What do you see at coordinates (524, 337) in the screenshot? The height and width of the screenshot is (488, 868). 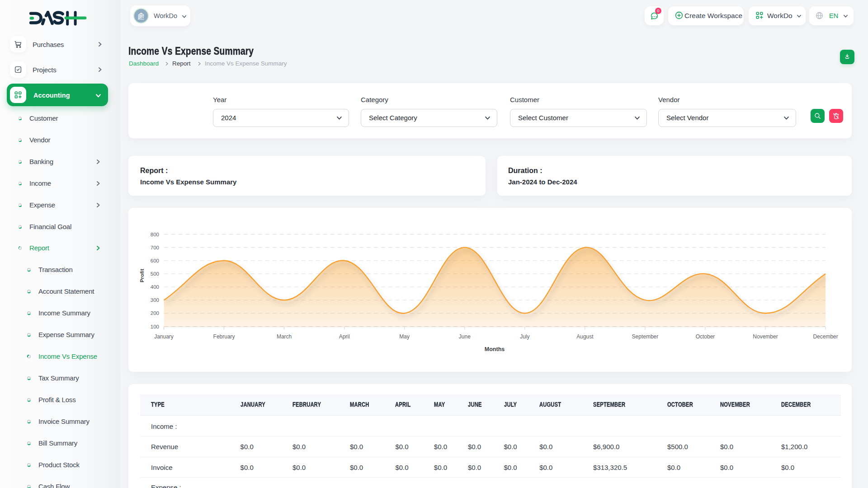 I see `svg-text: July` at bounding box center [524, 337].